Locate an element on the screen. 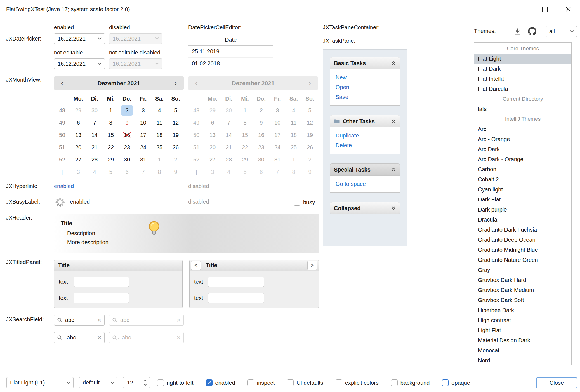 The width and height of the screenshot is (580, 392). theme-item: High contrast is located at coordinates (523, 320).